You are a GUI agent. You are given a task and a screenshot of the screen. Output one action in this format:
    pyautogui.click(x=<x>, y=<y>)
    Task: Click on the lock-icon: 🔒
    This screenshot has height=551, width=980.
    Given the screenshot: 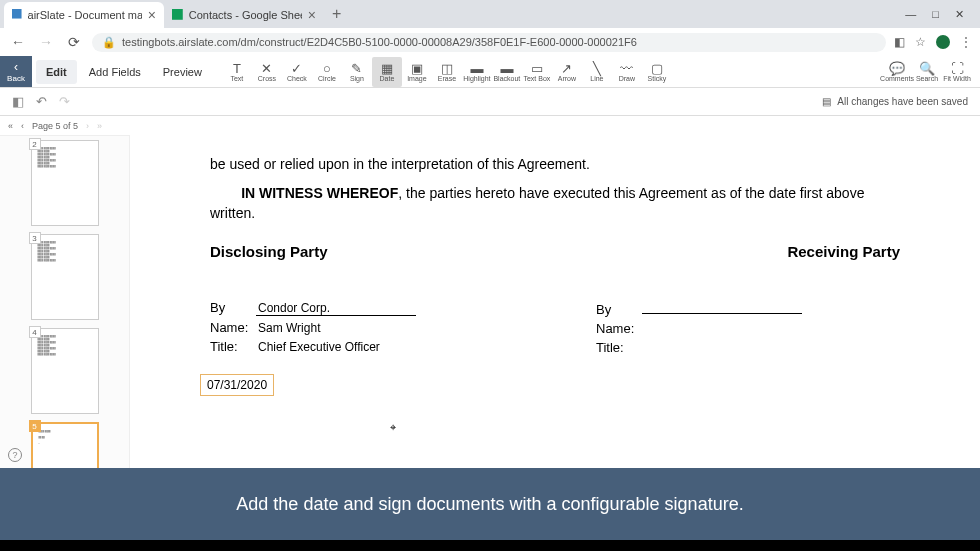 What is the action you would take?
    pyautogui.click(x=109, y=42)
    